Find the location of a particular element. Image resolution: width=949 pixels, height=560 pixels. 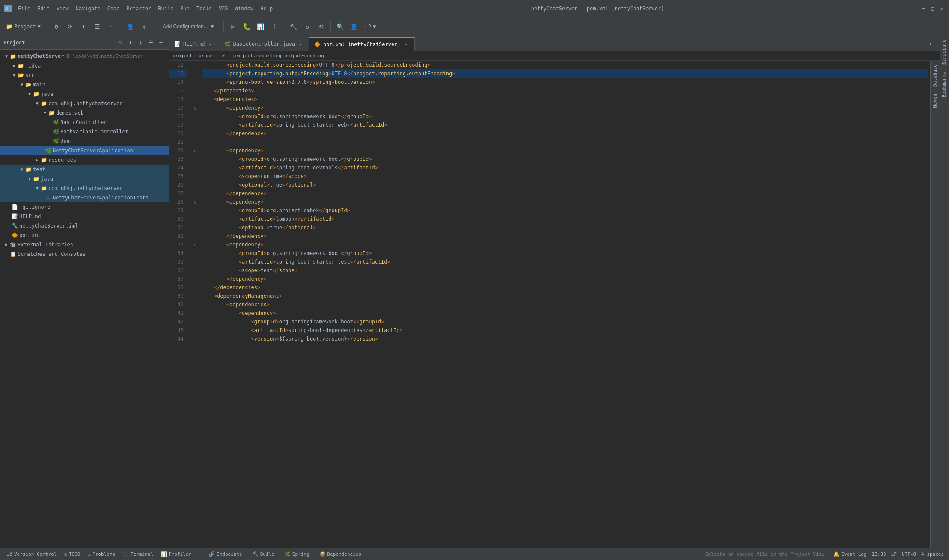

collapse-btn: ⬆ is located at coordinates (84, 27).